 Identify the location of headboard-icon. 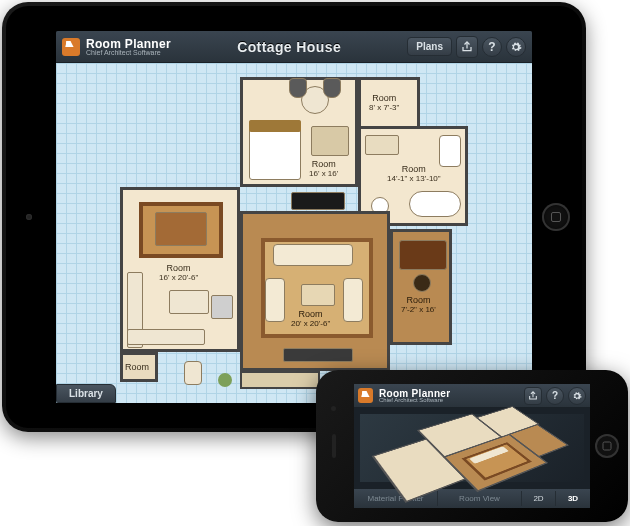
(275, 126).